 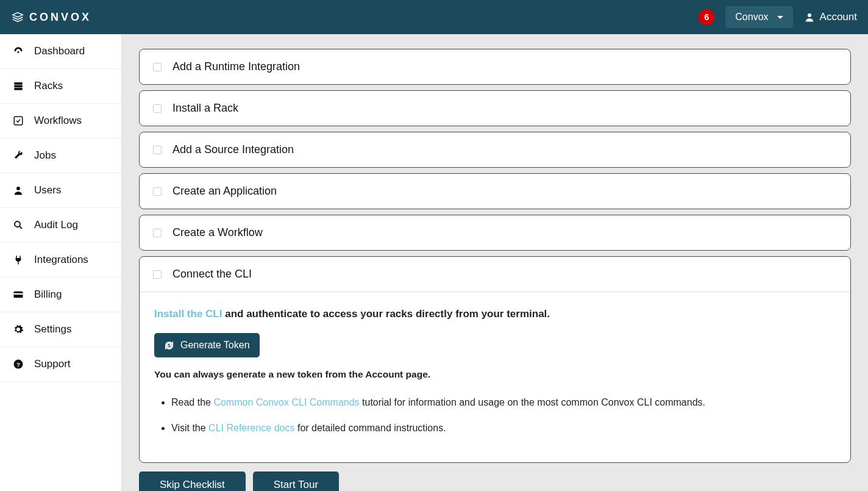 I want to click on account-label: Account, so click(x=839, y=17).